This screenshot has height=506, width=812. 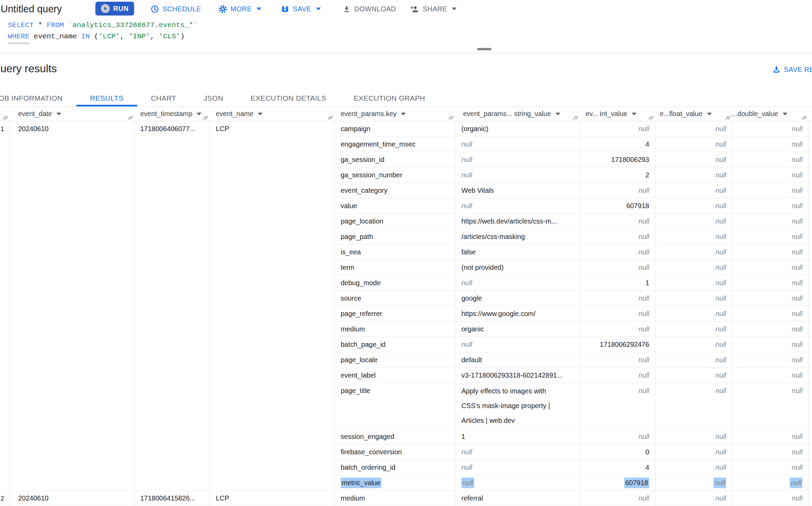 I want to click on column-header-label: event_timestamp, so click(x=166, y=114).